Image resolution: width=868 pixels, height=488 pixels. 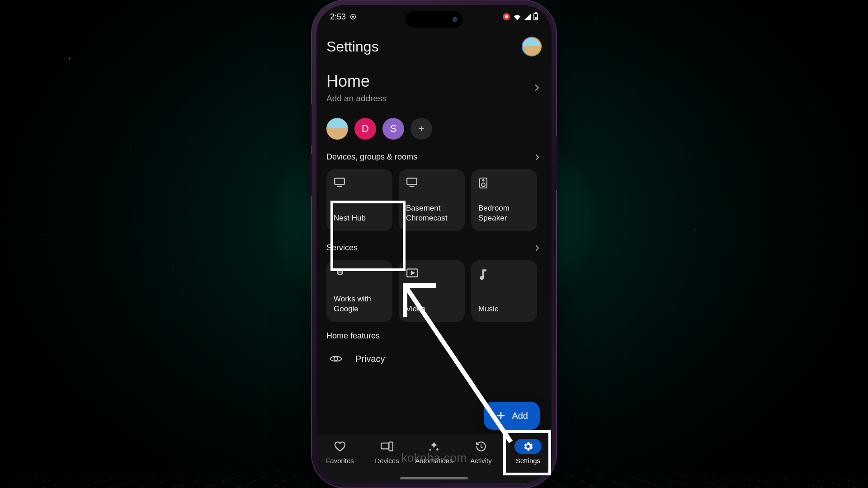 What do you see at coordinates (504, 309) in the screenshot?
I see `service-card-label: Music` at bounding box center [504, 309].